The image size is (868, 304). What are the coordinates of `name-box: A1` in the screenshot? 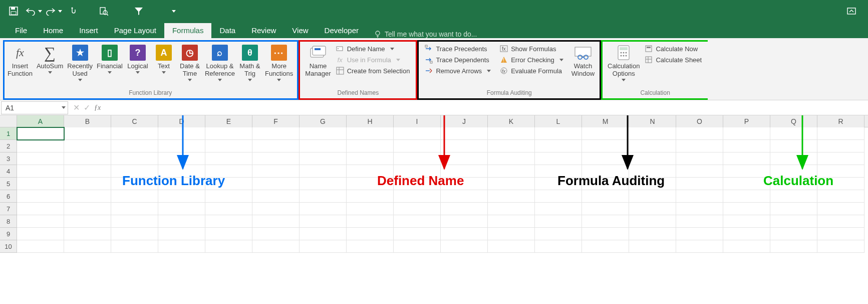 It's located at (35, 108).